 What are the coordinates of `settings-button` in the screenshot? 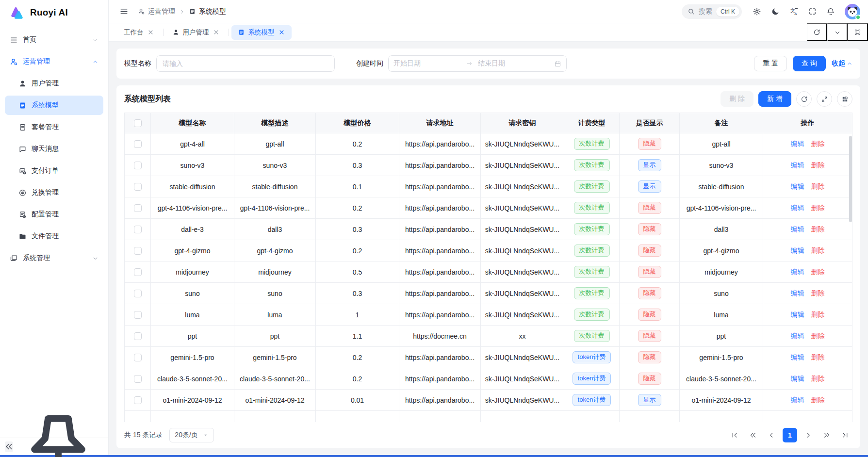 It's located at (757, 12).